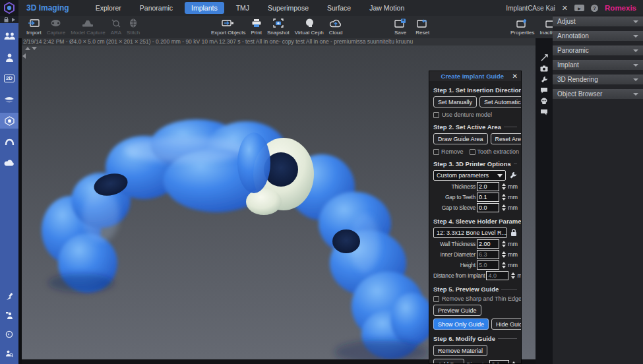 The image size is (643, 364). What do you see at coordinates (339, 8) in the screenshot?
I see `tab-surface: Surface` at bounding box center [339, 8].